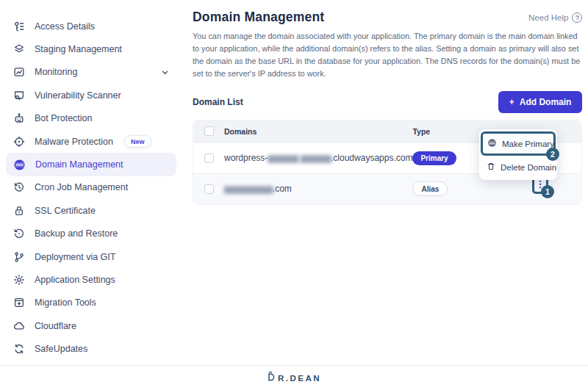  What do you see at coordinates (556, 18) in the screenshot?
I see `need-help-link: Need Help ?` at bounding box center [556, 18].